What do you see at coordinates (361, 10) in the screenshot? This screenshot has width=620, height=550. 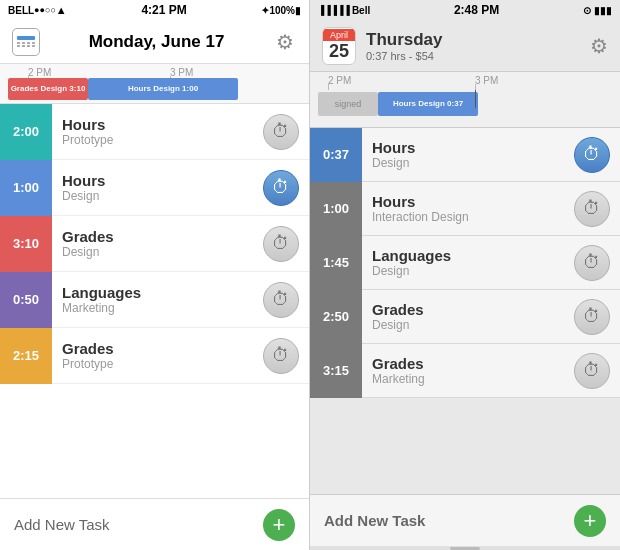 I see `carrier-right: Bell` at bounding box center [361, 10].